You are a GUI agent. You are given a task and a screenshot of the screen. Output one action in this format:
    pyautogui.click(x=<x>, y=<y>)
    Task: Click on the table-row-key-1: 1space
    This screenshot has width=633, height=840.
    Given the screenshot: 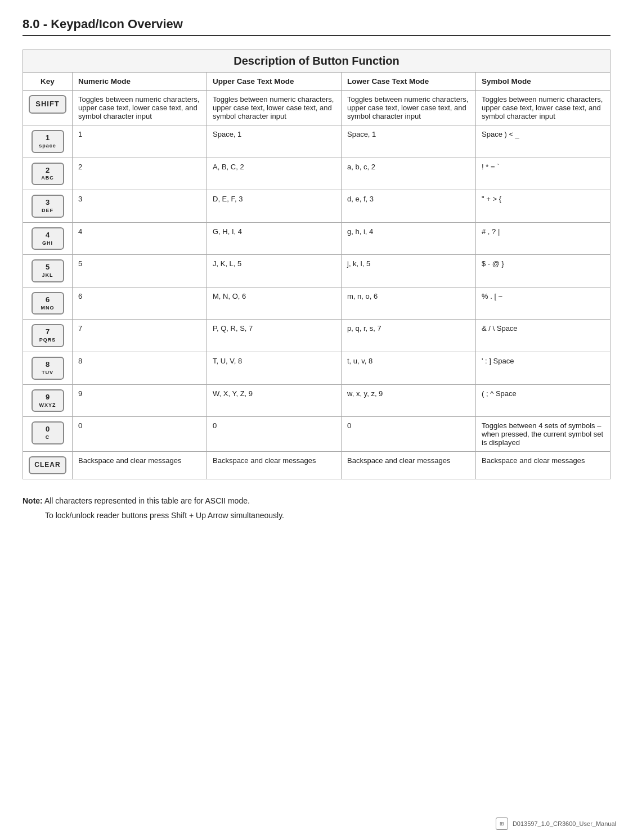 What is the action you would take?
    pyautogui.click(x=48, y=142)
    